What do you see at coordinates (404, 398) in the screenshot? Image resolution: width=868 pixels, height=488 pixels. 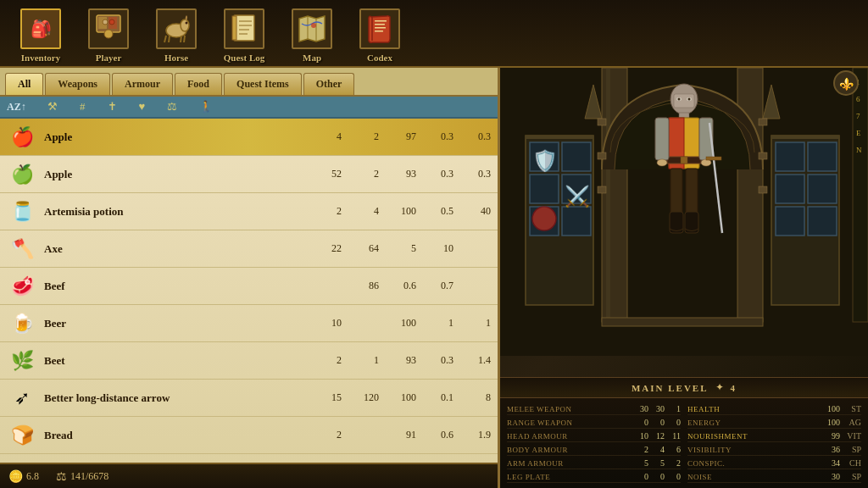 I see `item-stats: 151201000.18` at bounding box center [404, 398].